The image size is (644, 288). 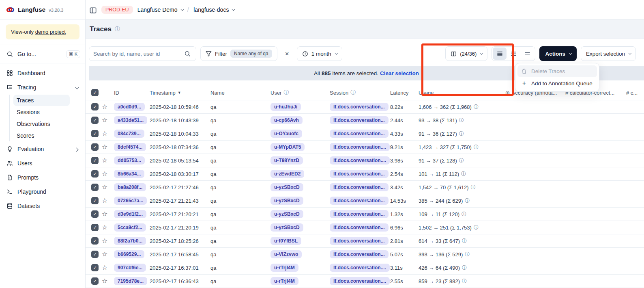 What do you see at coordinates (462, 93) in the screenshot?
I see `col-header-usage: Usage` at bounding box center [462, 93].